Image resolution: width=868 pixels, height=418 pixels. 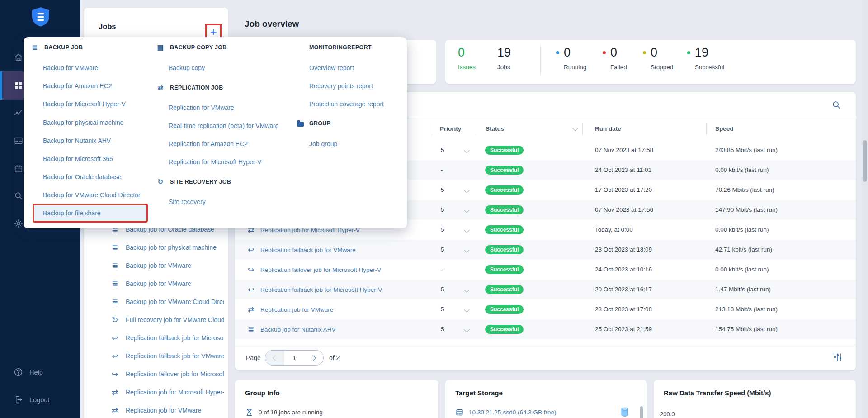 I want to click on menu-item-backup-for-oracle-database: Backup for Oracle database, so click(x=82, y=177).